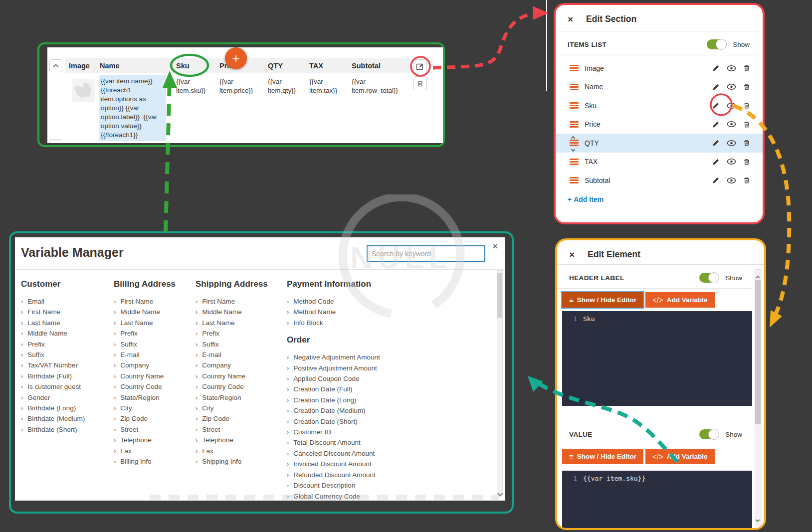  What do you see at coordinates (426, 253) in the screenshot?
I see `search-input` at bounding box center [426, 253].